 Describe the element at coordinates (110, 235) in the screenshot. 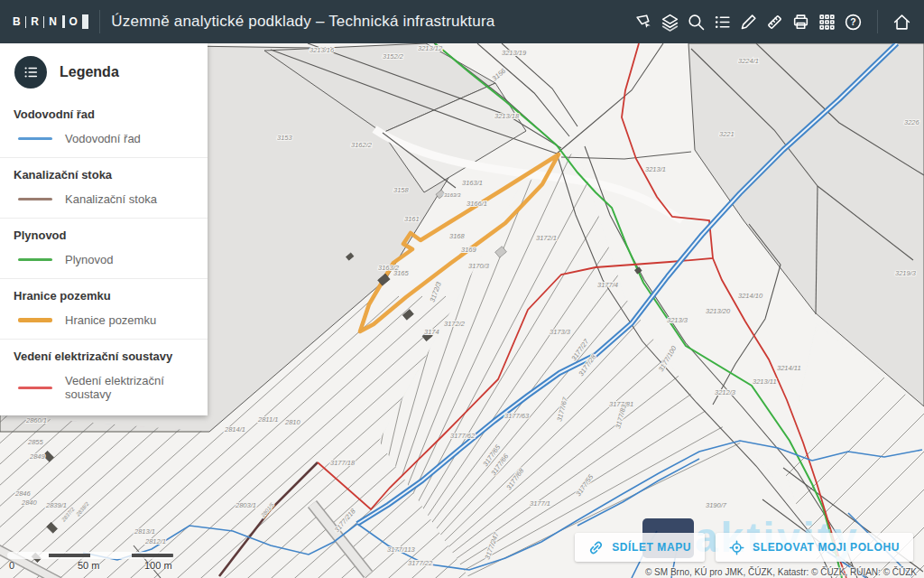

I see `legend-section-heading: Plynovod` at that location.